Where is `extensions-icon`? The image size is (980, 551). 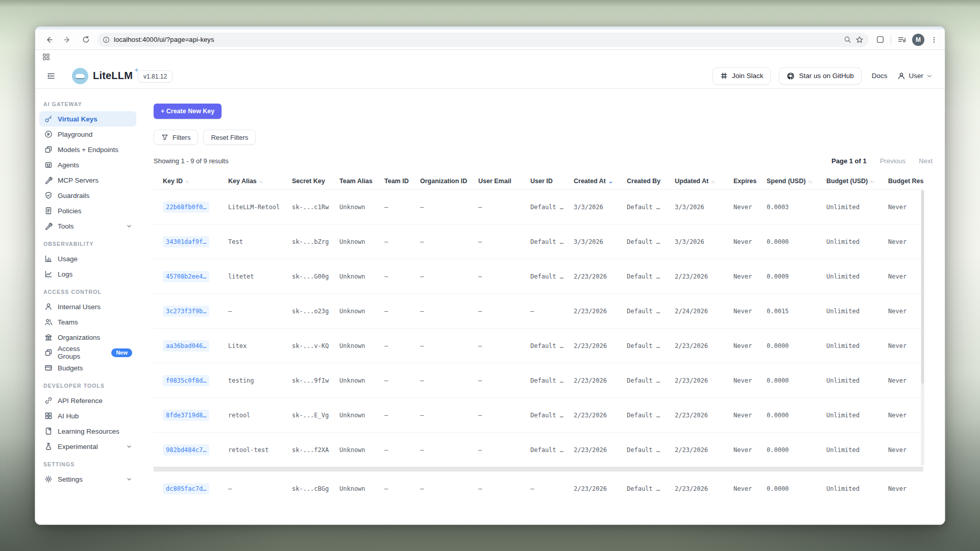 extensions-icon is located at coordinates (880, 40).